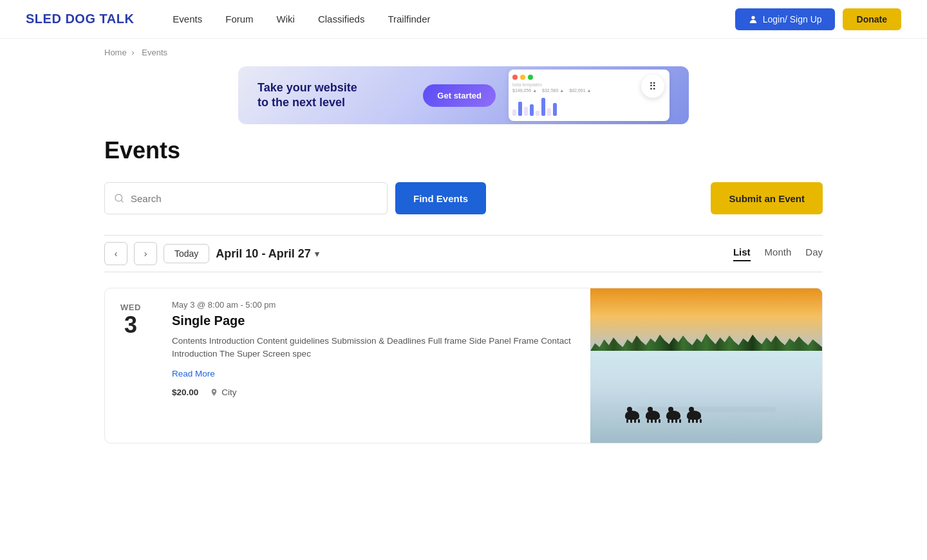 The height and width of the screenshot is (560, 927). Describe the element at coordinates (193, 373) in the screenshot. I see `read-more-link: Read More` at that location.